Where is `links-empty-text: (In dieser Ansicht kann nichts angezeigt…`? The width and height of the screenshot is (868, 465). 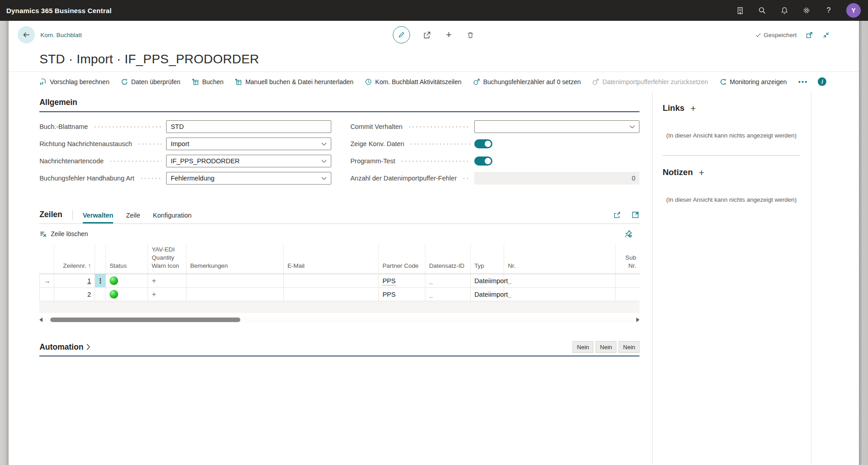 links-empty-text: (In dieser Ansicht kann nichts angezeigt… is located at coordinates (731, 136).